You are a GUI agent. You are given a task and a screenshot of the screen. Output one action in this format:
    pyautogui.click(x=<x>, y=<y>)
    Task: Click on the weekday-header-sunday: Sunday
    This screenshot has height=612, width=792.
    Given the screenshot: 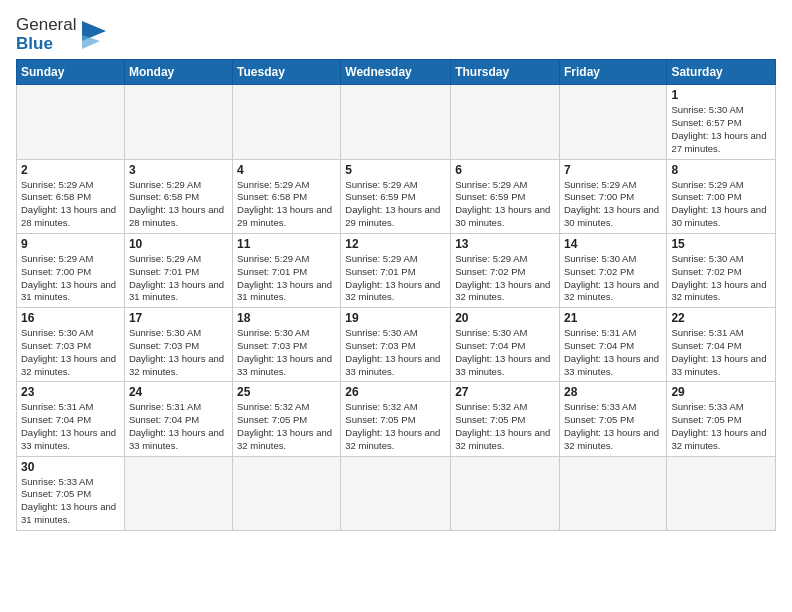 What is the action you would take?
    pyautogui.click(x=71, y=72)
    